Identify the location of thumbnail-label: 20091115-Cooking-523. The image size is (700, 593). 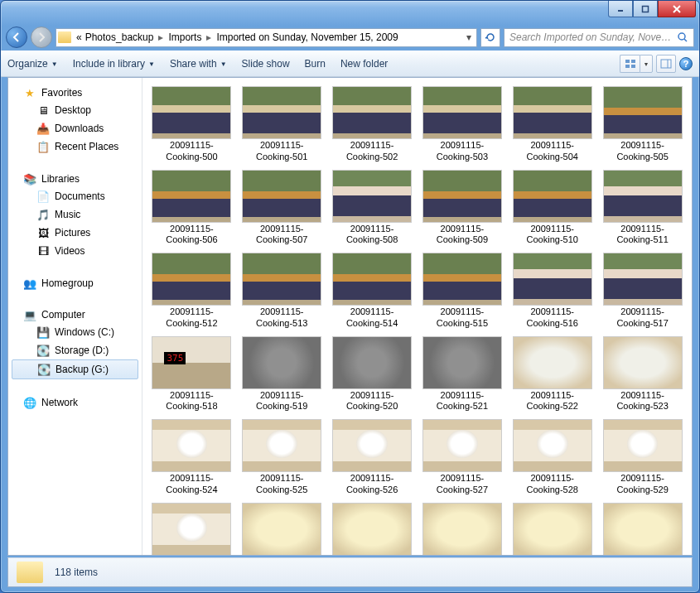
(643, 402).